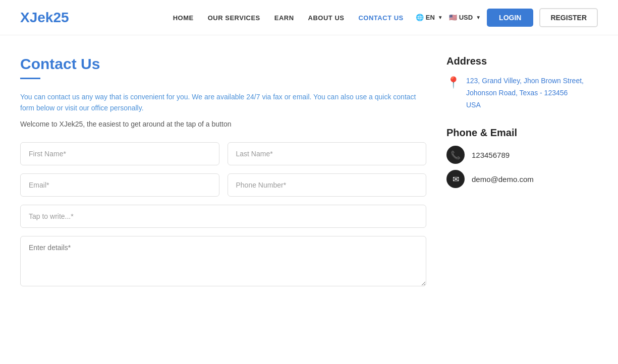 This screenshot has width=618, height=364. I want to click on lang-label: EN, so click(430, 17).